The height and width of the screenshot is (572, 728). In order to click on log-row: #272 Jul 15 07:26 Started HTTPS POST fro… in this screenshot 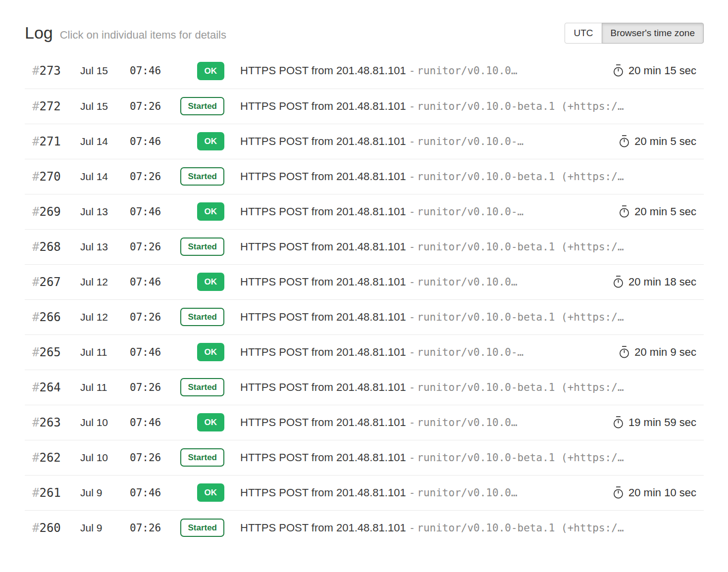, I will do `click(364, 106)`.